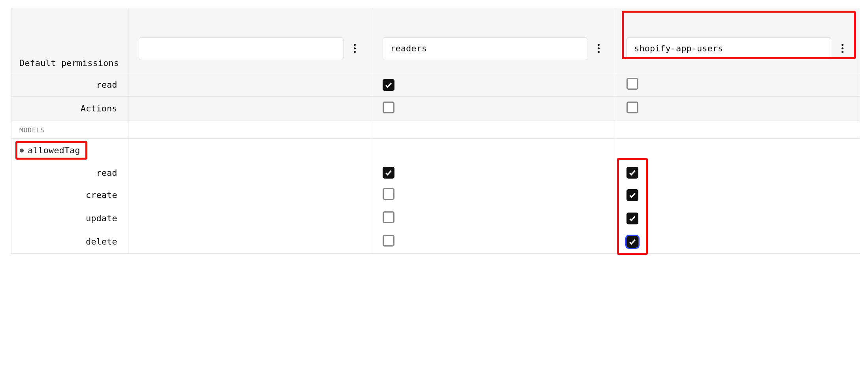 Image resolution: width=868 pixels, height=369 pixels. I want to click on section-label-cell: MODELS, so click(70, 130).